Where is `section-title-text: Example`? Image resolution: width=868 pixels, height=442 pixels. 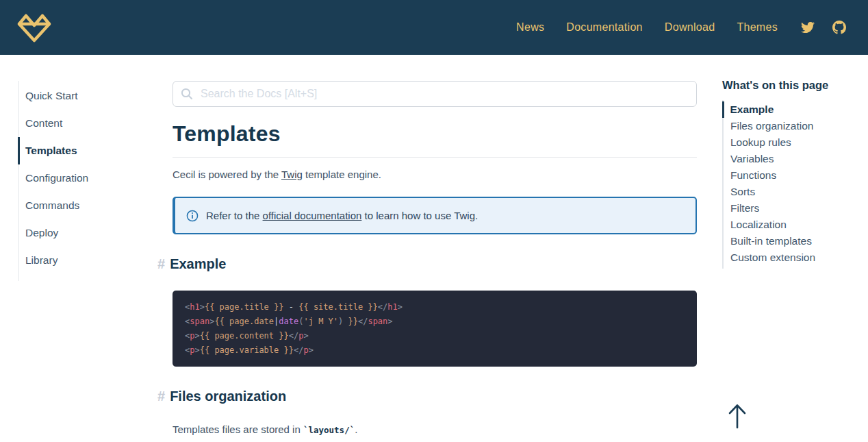 section-title-text: Example is located at coordinates (198, 264).